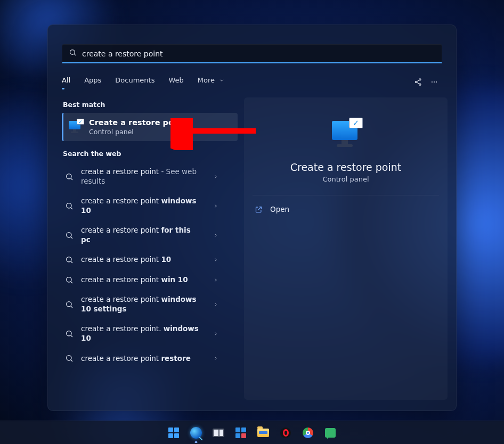  What do you see at coordinates (241, 433) in the screenshot?
I see `widgets-button` at bounding box center [241, 433].